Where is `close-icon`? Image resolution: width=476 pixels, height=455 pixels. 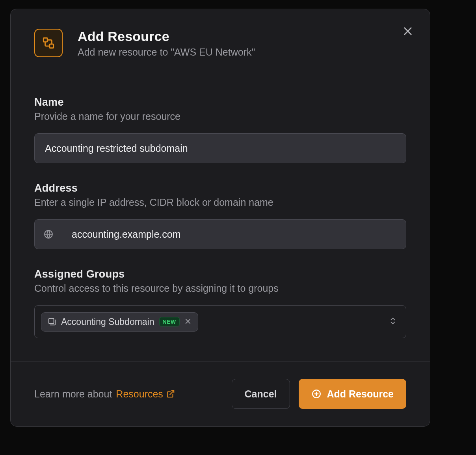 close-icon is located at coordinates (408, 31).